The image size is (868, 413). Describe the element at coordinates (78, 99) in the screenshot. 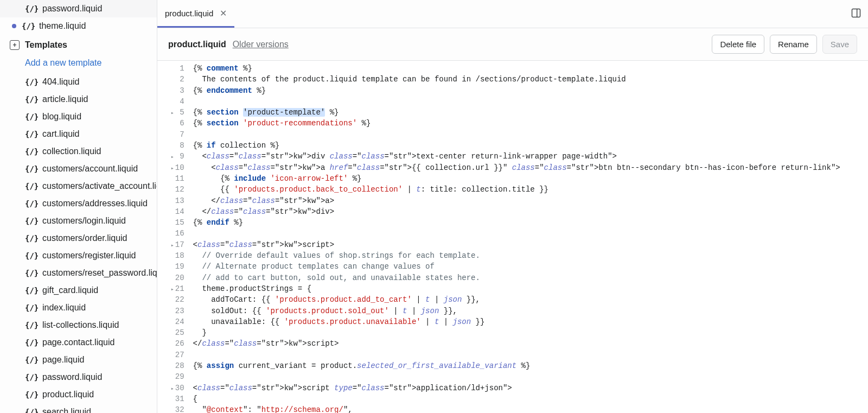

I see `template-item: {/}article.liquid` at that location.